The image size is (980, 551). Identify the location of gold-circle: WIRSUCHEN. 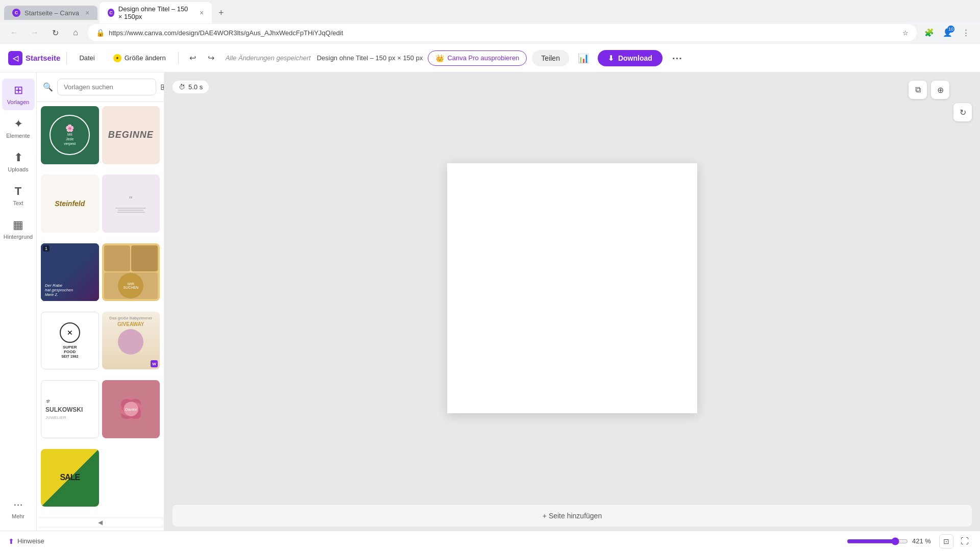
(131, 286).